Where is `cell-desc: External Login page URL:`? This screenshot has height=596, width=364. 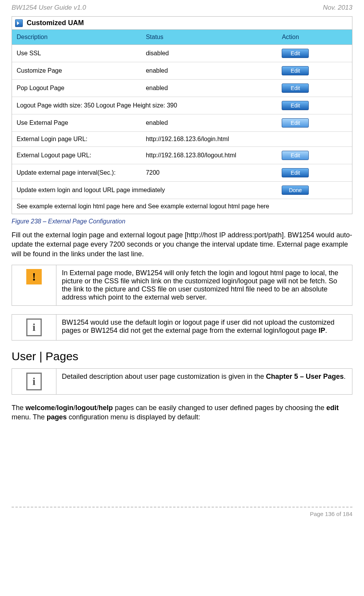
cell-desc: External Login page URL: is located at coordinates (77, 139).